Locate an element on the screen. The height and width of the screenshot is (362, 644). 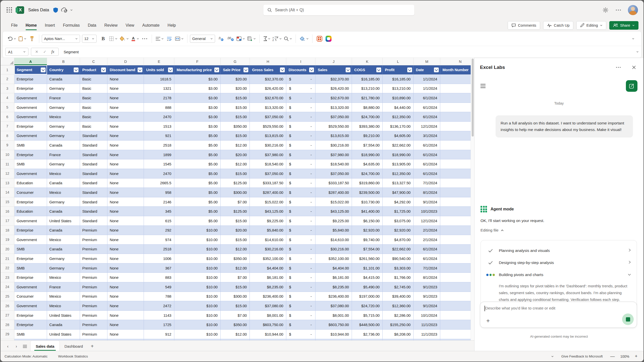
row-header-7: 7 is located at coordinates (8, 126).